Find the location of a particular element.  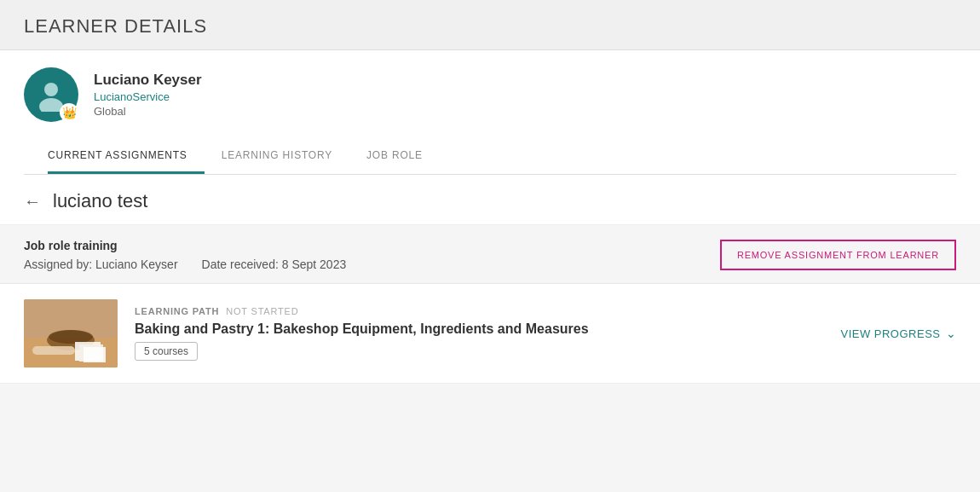

course-type-label: LEARNING PATH is located at coordinates (177, 311).